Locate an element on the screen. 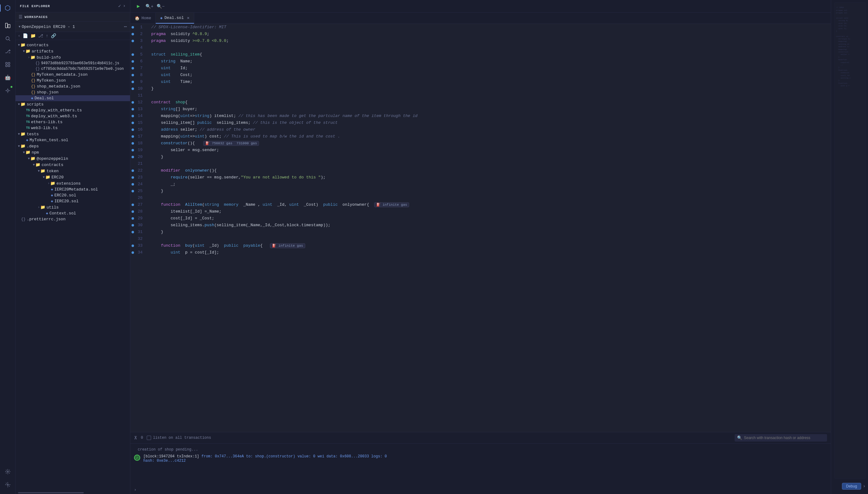 This screenshot has height=494, width=868. listen-checkbox-wrap: listen on all transactions is located at coordinates (179, 438).